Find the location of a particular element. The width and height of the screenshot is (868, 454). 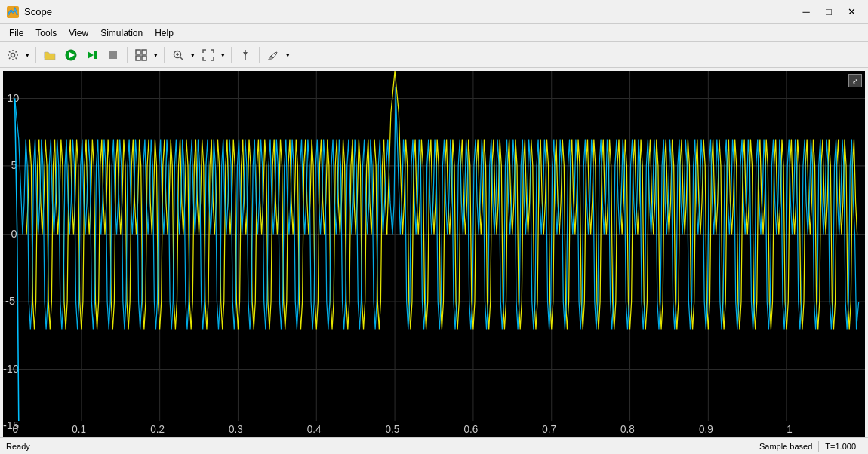

svg-text: 0.5 is located at coordinates (392, 429).